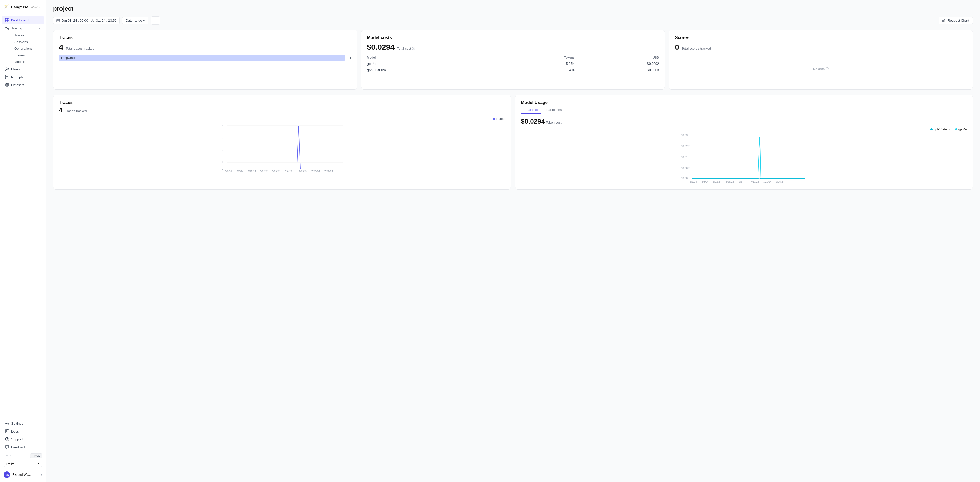 The width and height of the screenshot is (980, 482). Describe the element at coordinates (329, 171) in the screenshot. I see `svg-text: 7/27/24` at that location.